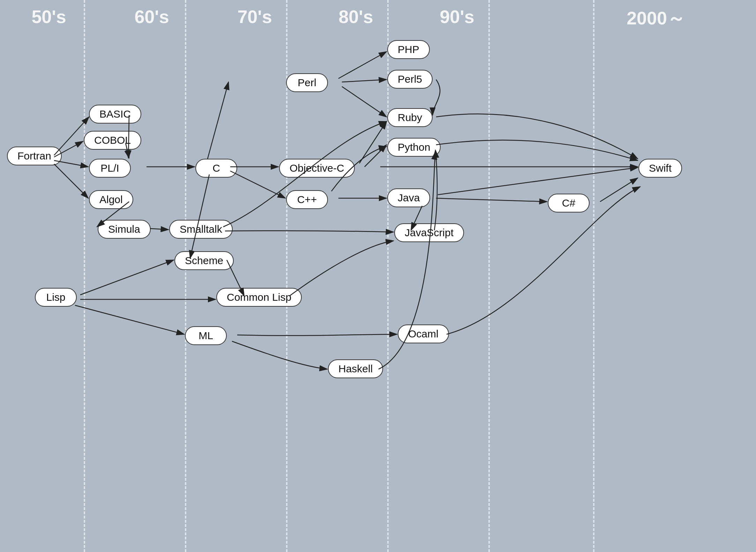  Describe the element at coordinates (152, 17) in the screenshot. I see `era-60s: 60's` at that location.